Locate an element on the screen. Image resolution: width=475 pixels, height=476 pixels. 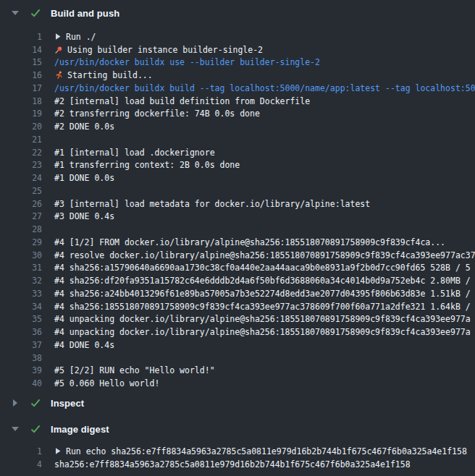
line-number: 16 is located at coordinates (21, 75).